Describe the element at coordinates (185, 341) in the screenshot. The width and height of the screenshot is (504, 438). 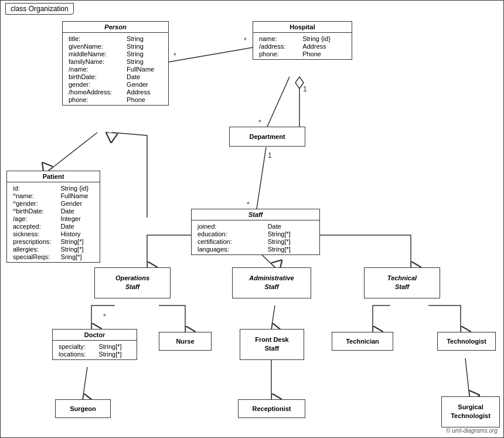
I see `class-nurse-name: Nurse` at that location.